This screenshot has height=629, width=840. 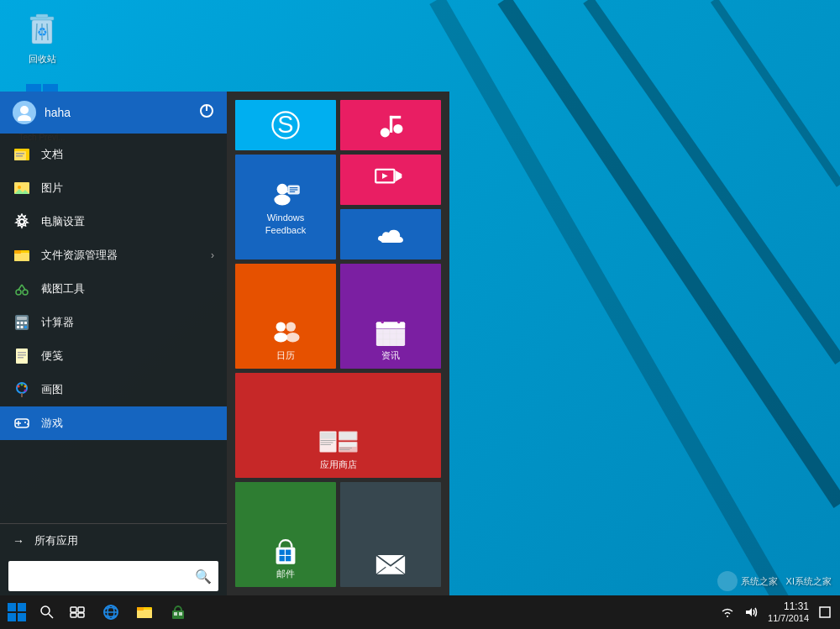 I want to click on start-item-documents: 文档, so click(x=113, y=155).